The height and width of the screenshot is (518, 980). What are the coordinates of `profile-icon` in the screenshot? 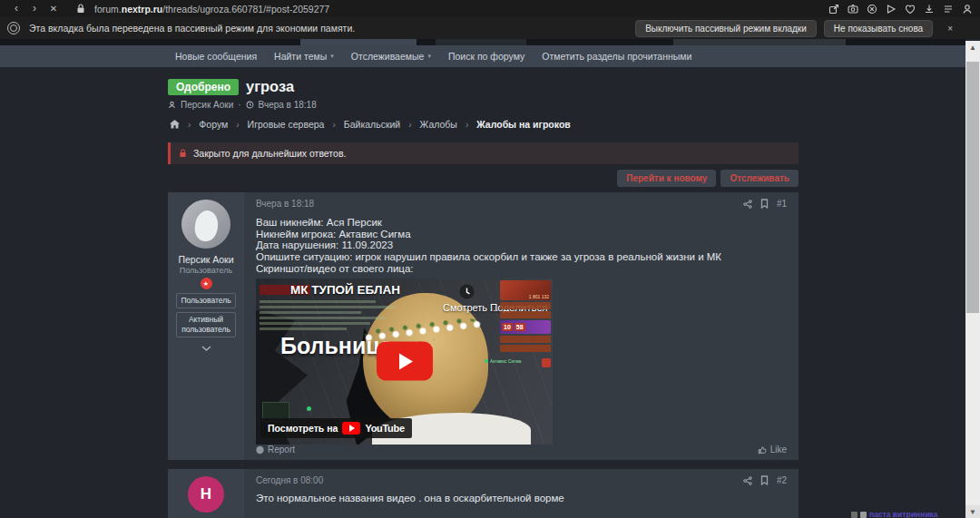 It's located at (967, 9).